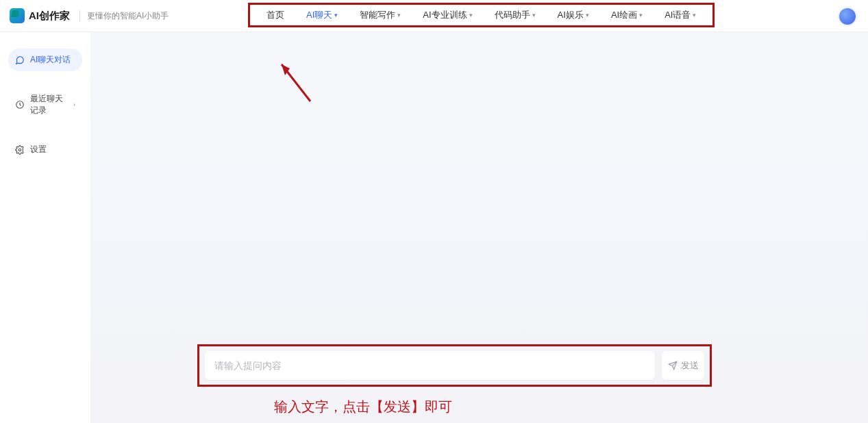 Image resolution: width=868 pixels, height=423 pixels. Describe the element at coordinates (295, 84) in the screenshot. I see `annotation-arrow-icon` at that location.